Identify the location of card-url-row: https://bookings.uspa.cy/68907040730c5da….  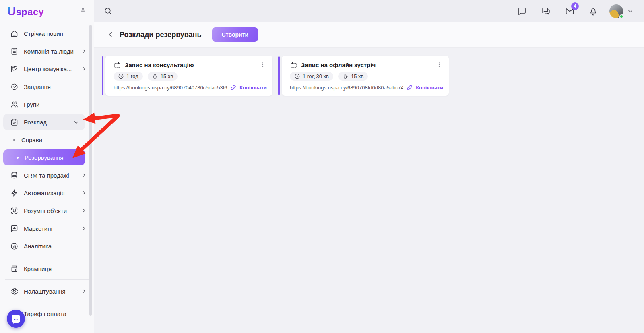
(190, 88).